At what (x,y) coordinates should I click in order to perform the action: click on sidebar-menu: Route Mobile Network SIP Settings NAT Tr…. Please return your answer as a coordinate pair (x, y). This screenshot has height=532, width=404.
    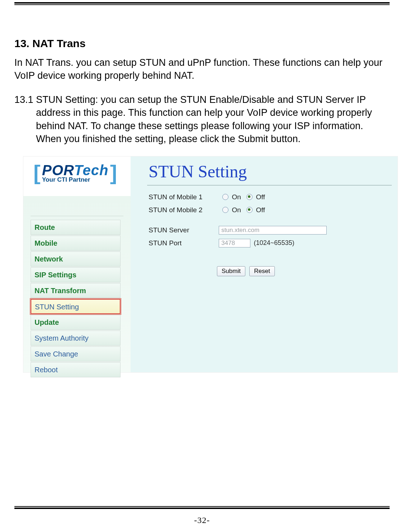
    Looking at the image, I should click on (77, 297).